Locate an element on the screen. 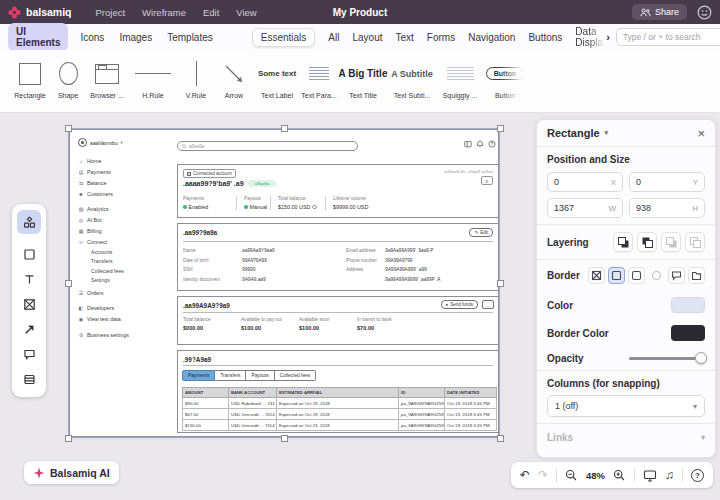 Image resolution: width=720 pixels, height=500 pixels. height-field: 938H is located at coordinates (667, 208).